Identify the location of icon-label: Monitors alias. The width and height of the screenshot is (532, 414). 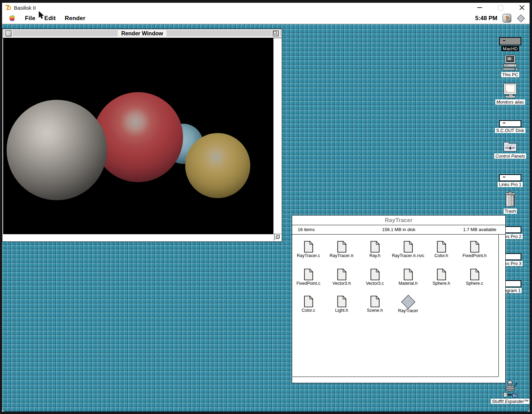
(510, 102).